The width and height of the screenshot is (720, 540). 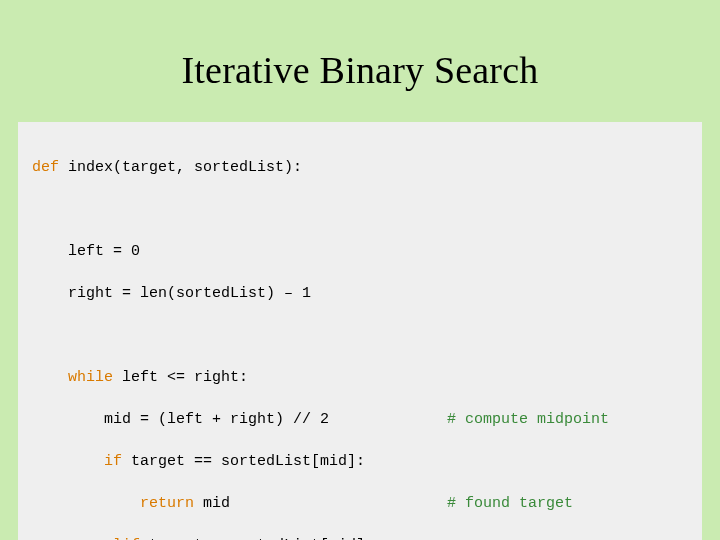 What do you see at coordinates (240, 252) in the screenshot?
I see `code-text: left = 0` at bounding box center [240, 252].